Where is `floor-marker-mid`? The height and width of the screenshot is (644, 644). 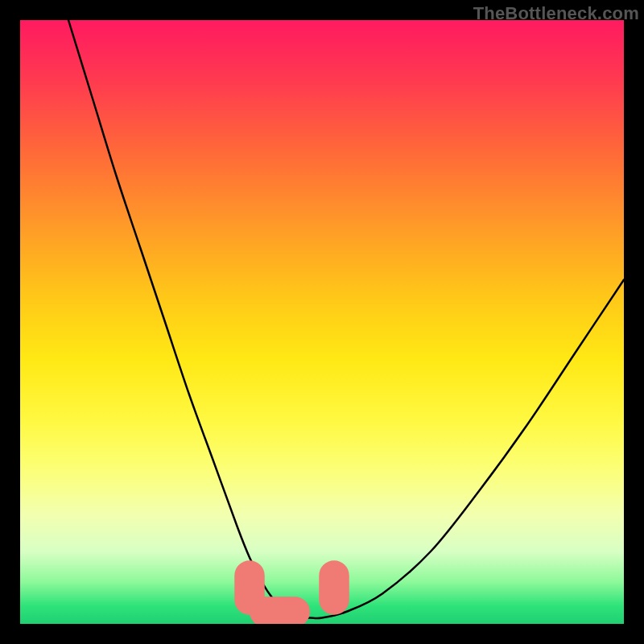 floor-marker-mid is located at coordinates (280, 610).